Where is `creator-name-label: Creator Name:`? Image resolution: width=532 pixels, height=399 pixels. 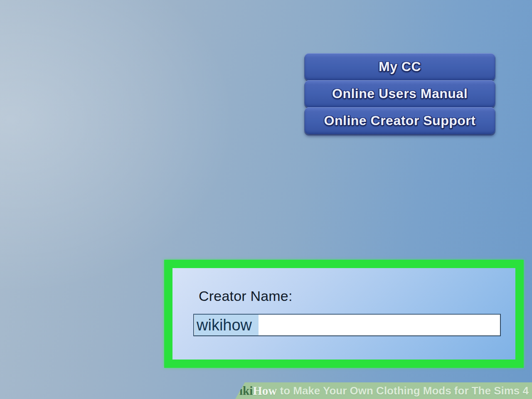 creator-name-label: Creator Name: is located at coordinates (246, 296).